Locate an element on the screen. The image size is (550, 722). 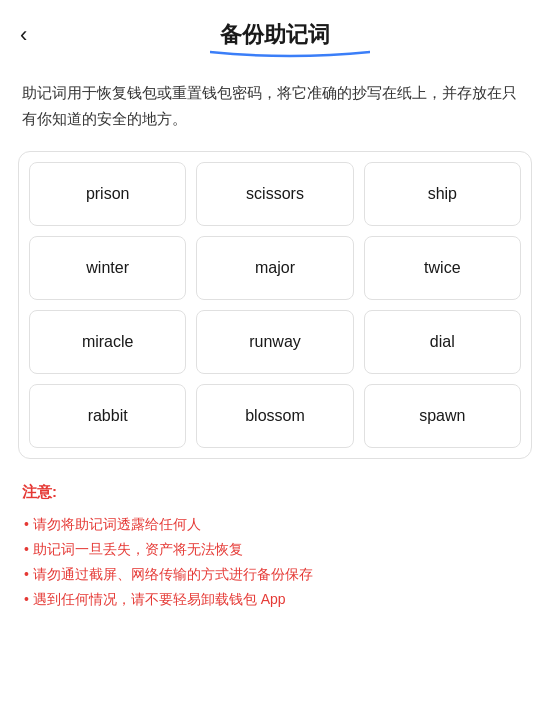
mnemonic-word: scissors is located at coordinates (274, 194).